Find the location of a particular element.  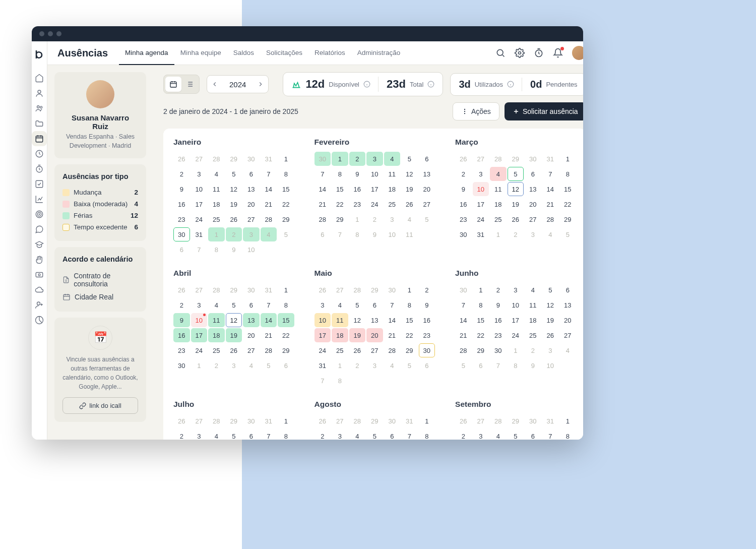

type-row: Mudança2 is located at coordinates (100, 193).